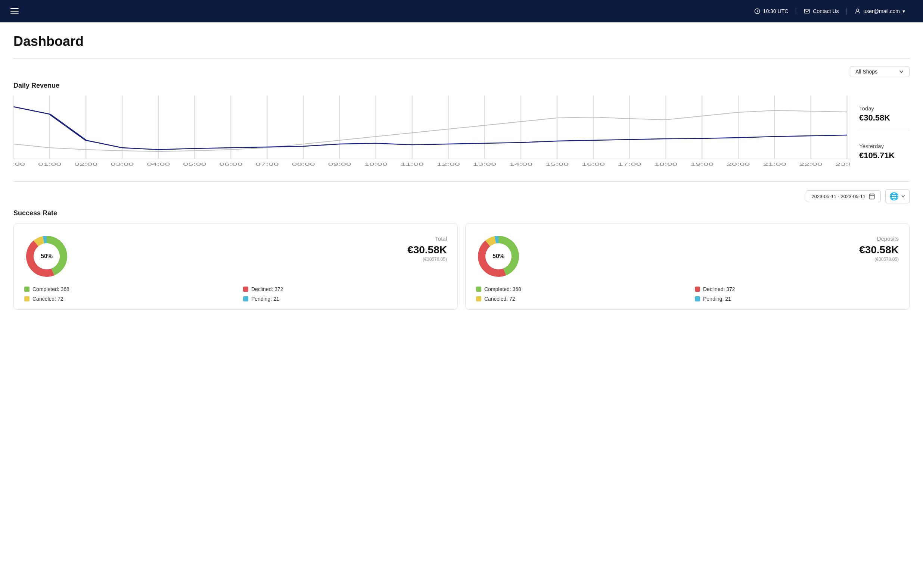 The image size is (923, 588). Describe the element at coordinates (47, 256) in the screenshot. I see `donut-label-total: 50%` at that location.